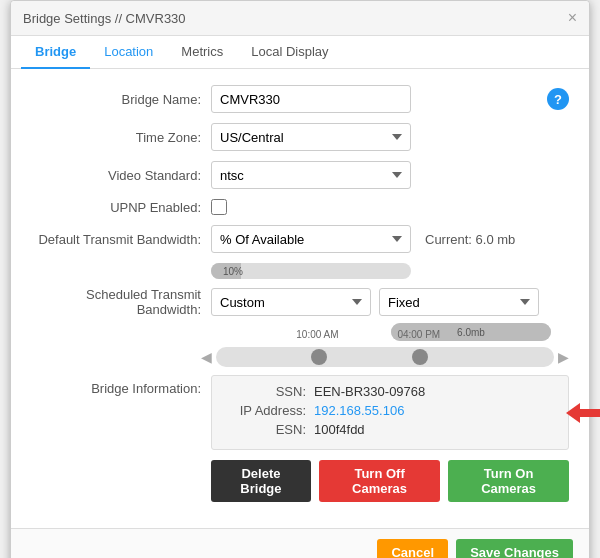 The image size is (600, 558). Describe the element at coordinates (121, 100) in the screenshot. I see `bridge-name-label: Bridge Name:` at that location.